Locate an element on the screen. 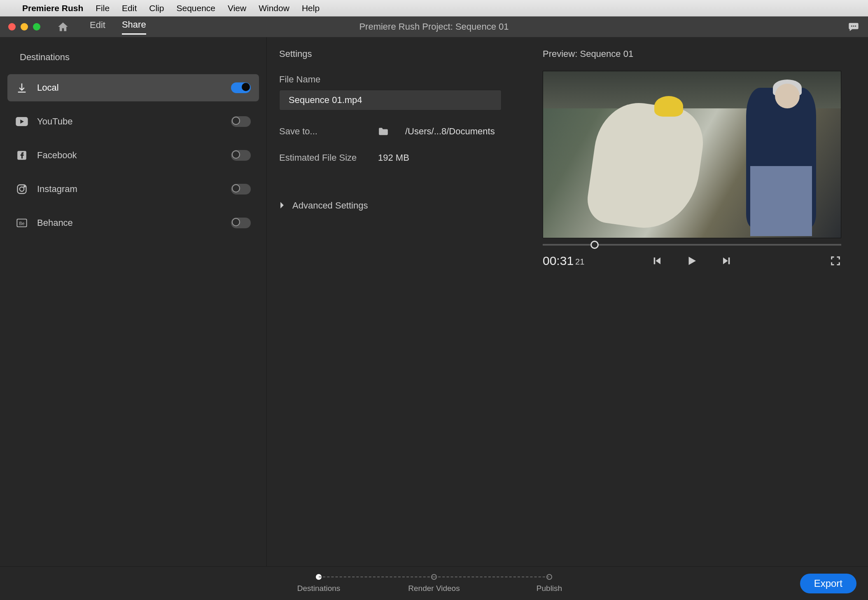  menu-sequence: Sequence is located at coordinates (196, 8).